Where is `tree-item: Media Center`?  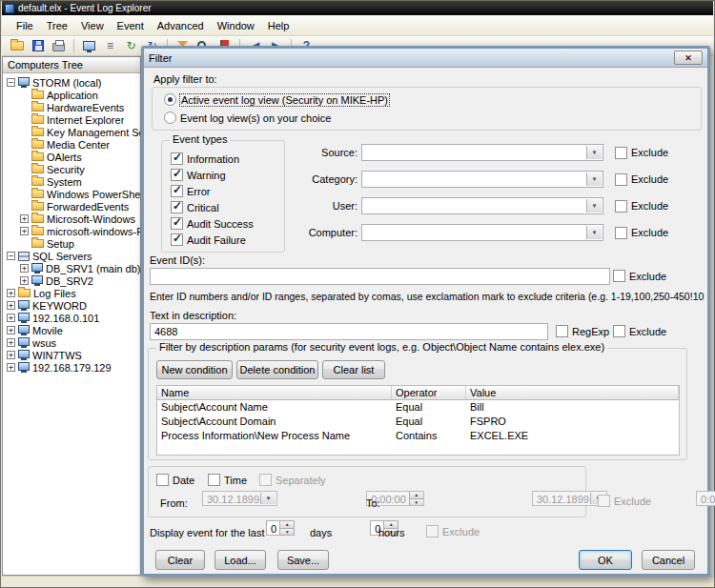 tree-item: Media Center is located at coordinates (72, 145).